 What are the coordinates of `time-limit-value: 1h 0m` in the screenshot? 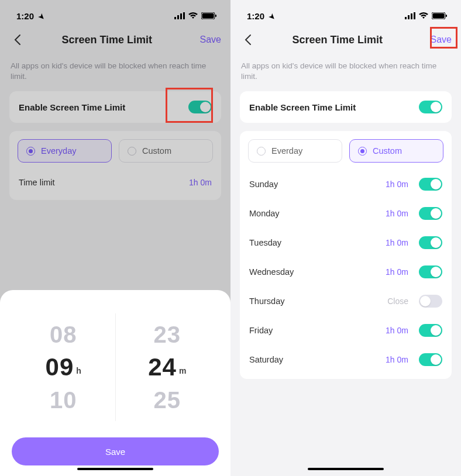 It's located at (200, 182).